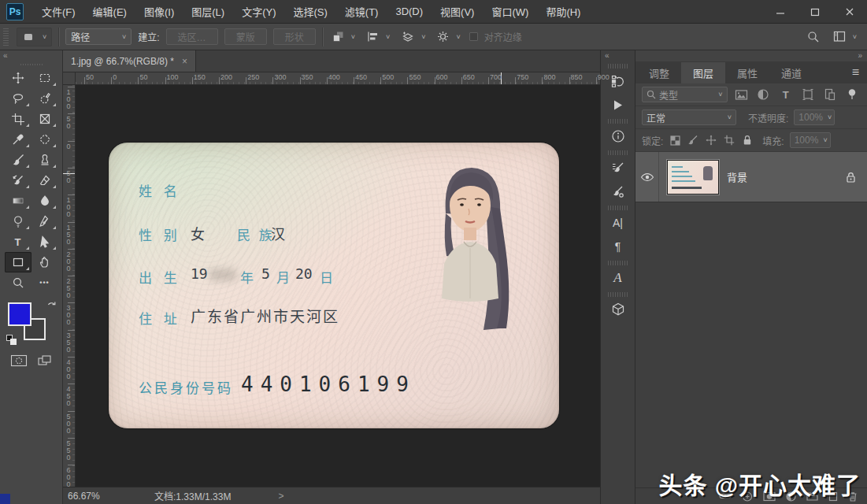  I want to click on collapse-tools-button: «, so click(31, 56).